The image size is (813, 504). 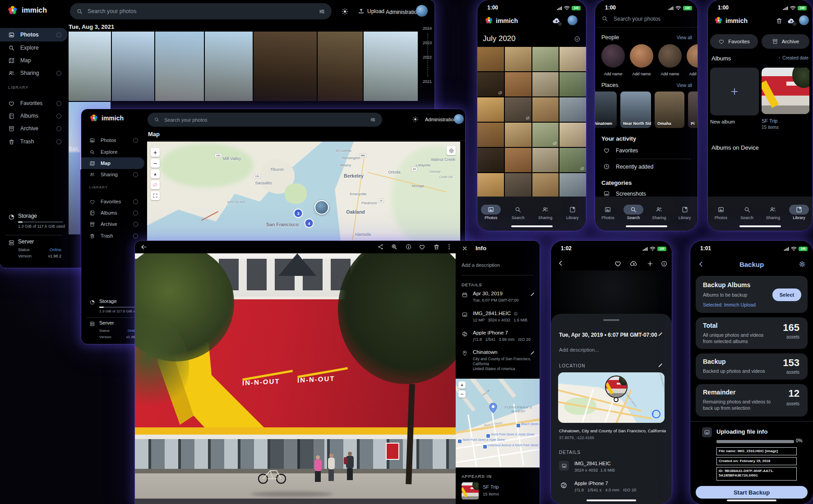 I want to click on administration-link: Administration, so click(x=441, y=119).